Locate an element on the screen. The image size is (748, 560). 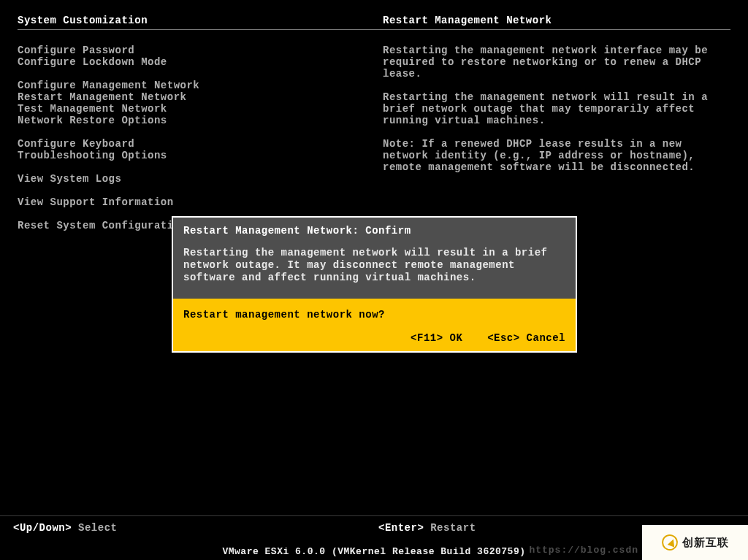
dialog-title: Restart Management Network: Confirm is located at coordinates (374, 231).